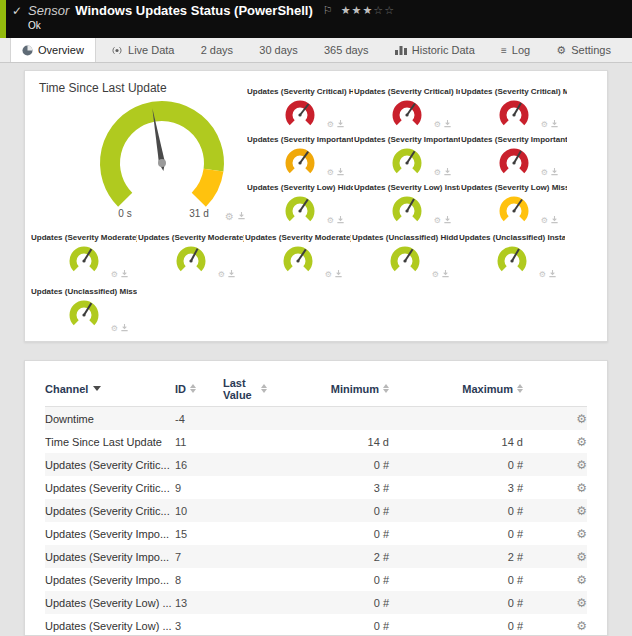 This screenshot has height=636, width=632. What do you see at coordinates (316, 580) in the screenshot?
I see `table-row: Updates (Severity Impo...80 #0 #⚙` at bounding box center [316, 580].